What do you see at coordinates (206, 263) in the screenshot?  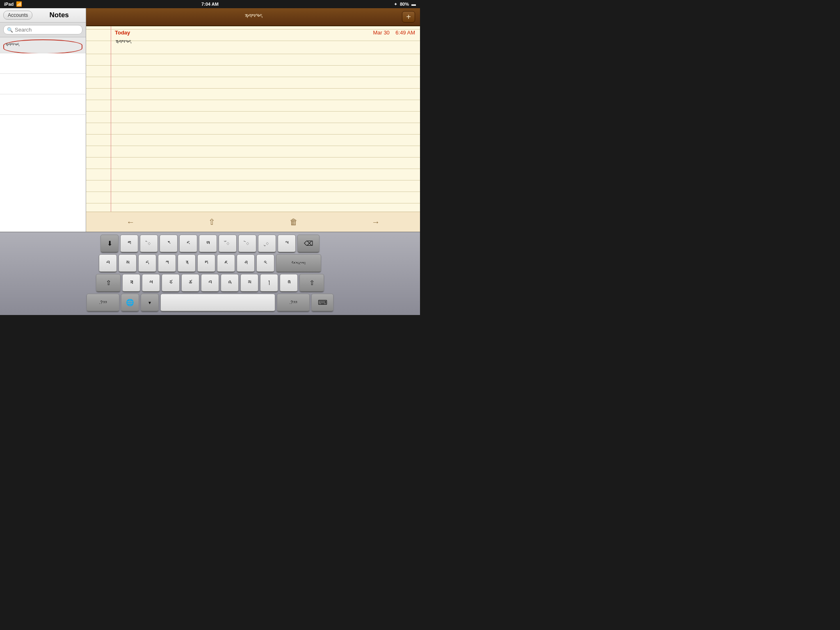 I see `key-ta: ཏ` at bounding box center [206, 263].